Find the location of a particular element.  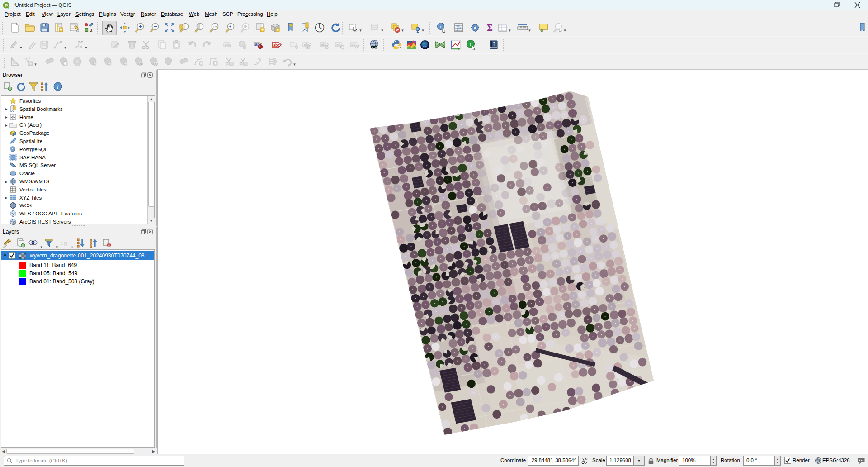

svg-text: ε is located at coordinates (62, 243).